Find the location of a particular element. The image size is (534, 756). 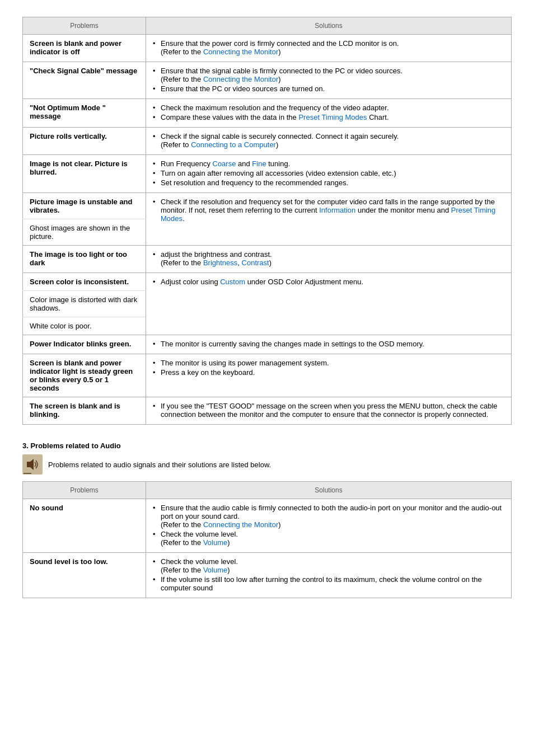

col-header-problems-1: Problems is located at coordinates (85, 26).